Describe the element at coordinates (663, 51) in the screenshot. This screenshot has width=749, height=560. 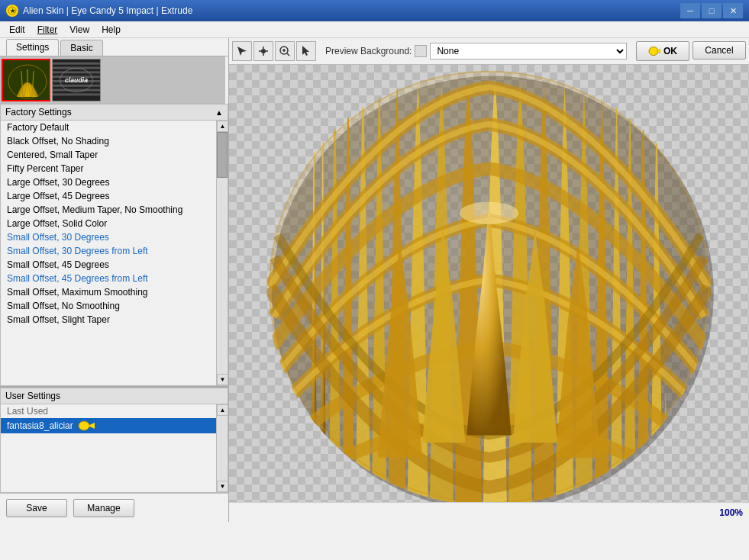
I see `ok-button: OK` at that location.